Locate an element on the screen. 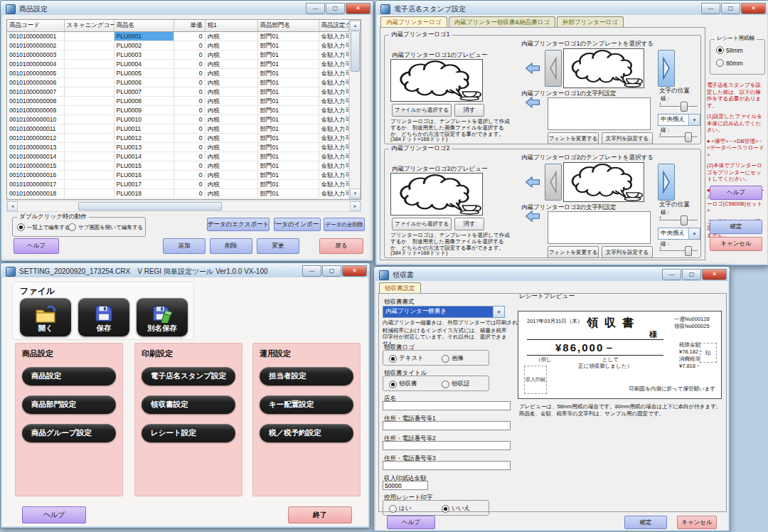 Image resolution: width=768 pixels, height=532 pixels. table-row: 00101000000002PLU00020内税部門01金額入力可 is located at coordinates (178, 46).